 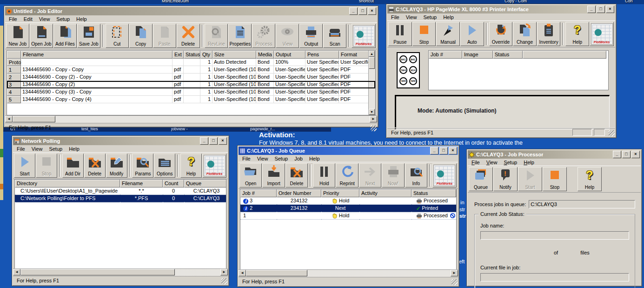 What do you see at coordinates (56, 149) in the screenshot?
I see `network-polling-menu-setup: Setup` at bounding box center [56, 149].